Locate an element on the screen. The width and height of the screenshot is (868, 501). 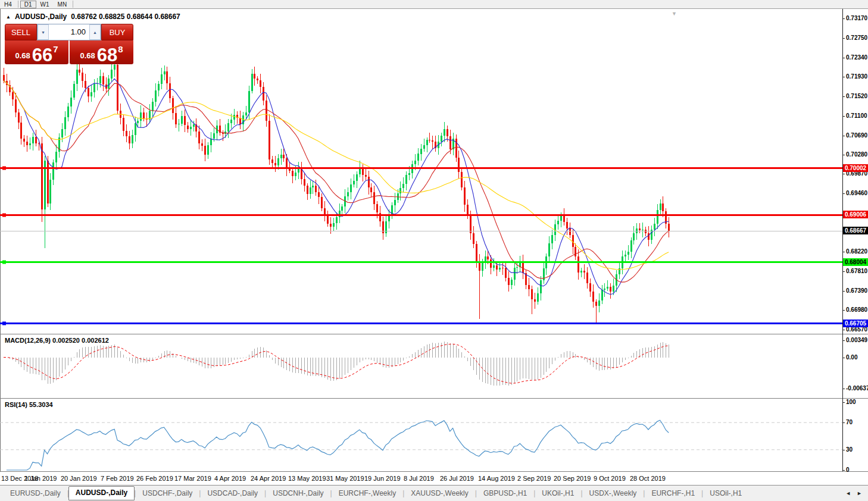
buy-button: BUY is located at coordinates (117, 32).